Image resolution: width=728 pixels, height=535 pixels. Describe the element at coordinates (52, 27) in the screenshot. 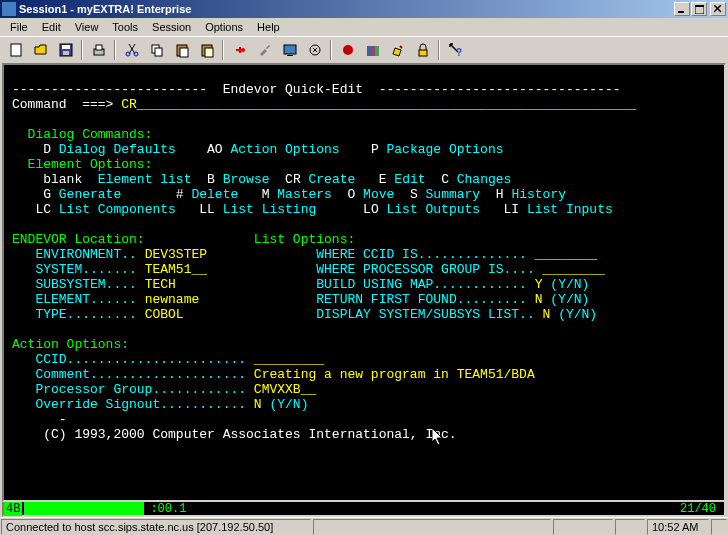

I see `menu-edit: Edit` at that location.